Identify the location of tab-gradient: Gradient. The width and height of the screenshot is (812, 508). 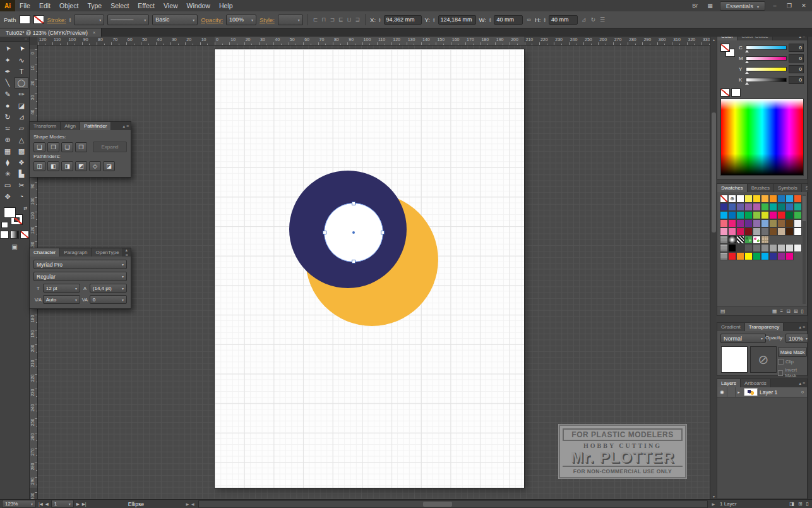
(731, 327).